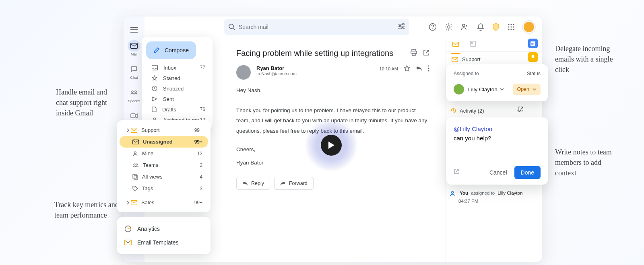 The height and width of the screenshot is (265, 644). Describe the element at coordinates (433, 27) in the screenshot. I see `help-icon` at that location.